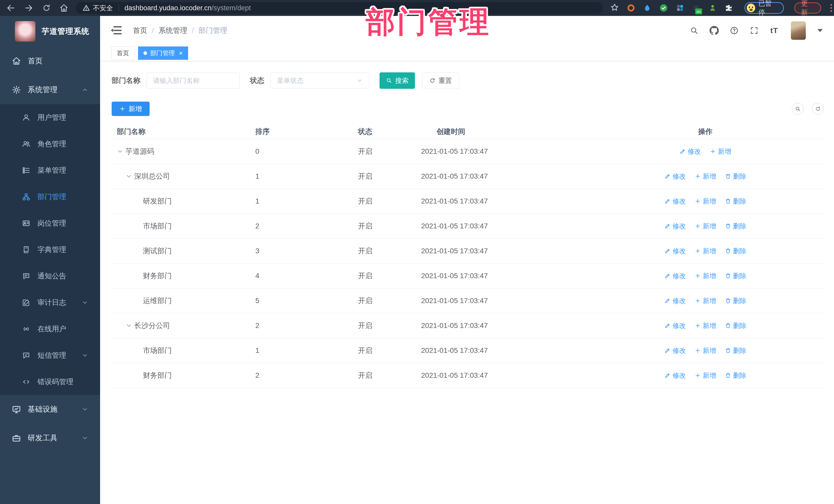  I want to click on fullscreen-icon, so click(754, 30).